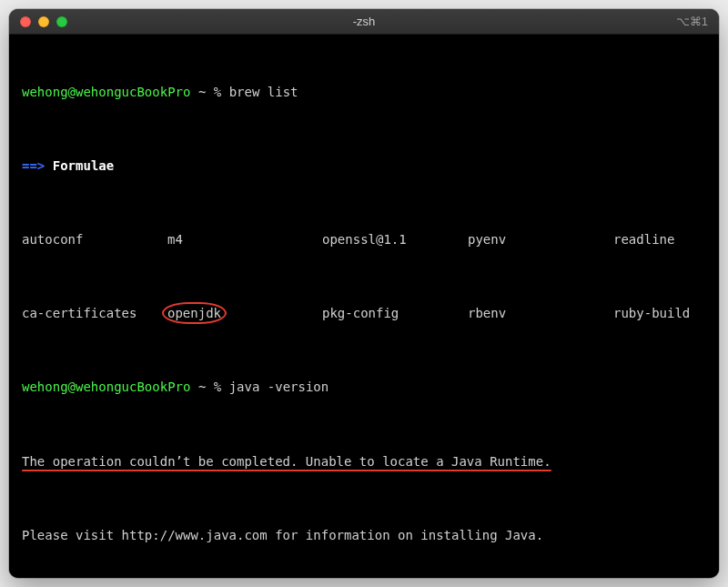 Image resolution: width=728 pixels, height=587 pixels. I want to click on pkg-ca-certificates: ca-certificates, so click(95, 313).